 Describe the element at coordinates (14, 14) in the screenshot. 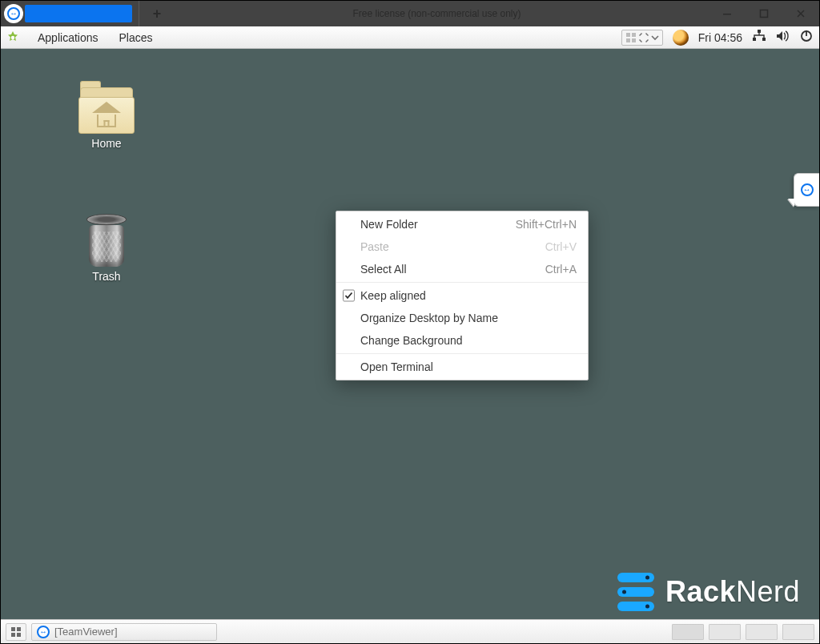

I see `teamviewer-tab-icon: ↔` at that location.